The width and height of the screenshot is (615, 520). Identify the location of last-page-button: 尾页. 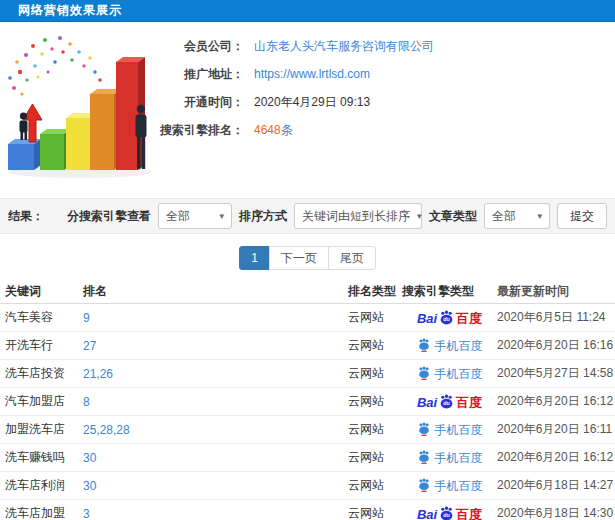
(352, 258).